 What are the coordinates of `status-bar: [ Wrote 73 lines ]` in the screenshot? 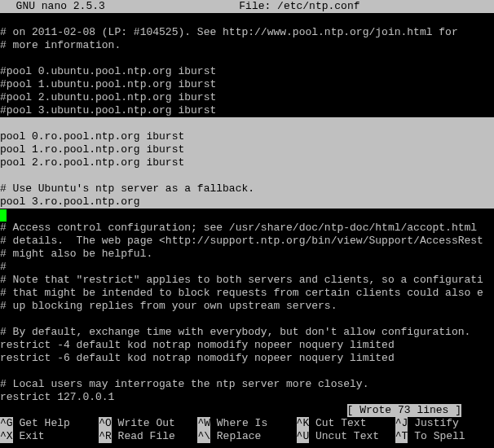 It's located at (247, 411).